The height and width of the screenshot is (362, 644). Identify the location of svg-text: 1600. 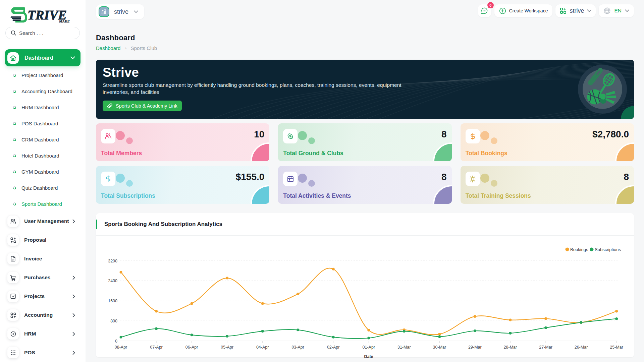
(113, 301).